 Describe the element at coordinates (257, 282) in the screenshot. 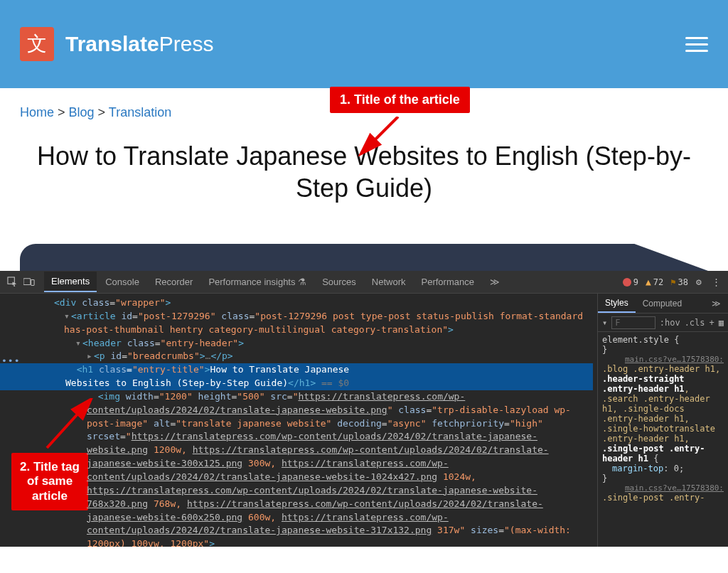

I see `tab-perf-insights: Performance insights ⚗` at that location.